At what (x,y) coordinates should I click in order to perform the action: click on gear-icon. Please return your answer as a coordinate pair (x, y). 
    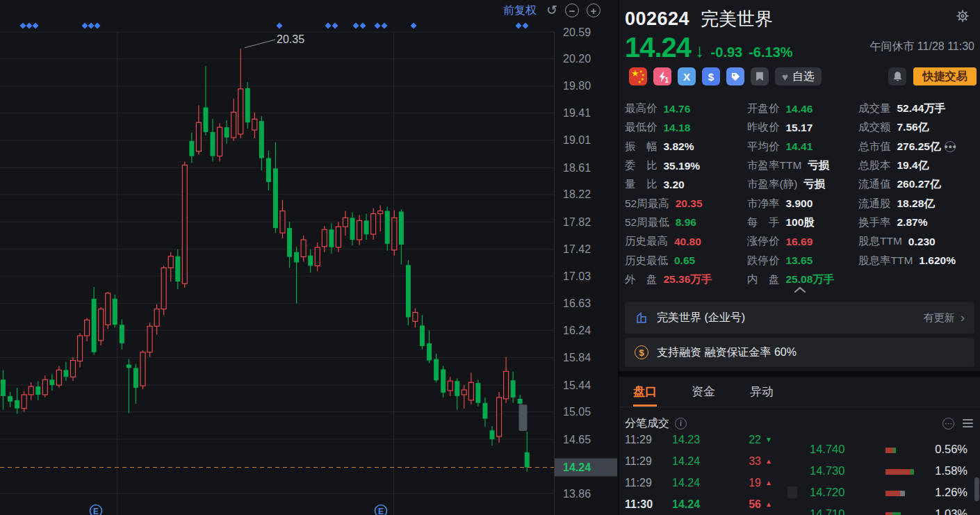
    Looking at the image, I should click on (963, 17).